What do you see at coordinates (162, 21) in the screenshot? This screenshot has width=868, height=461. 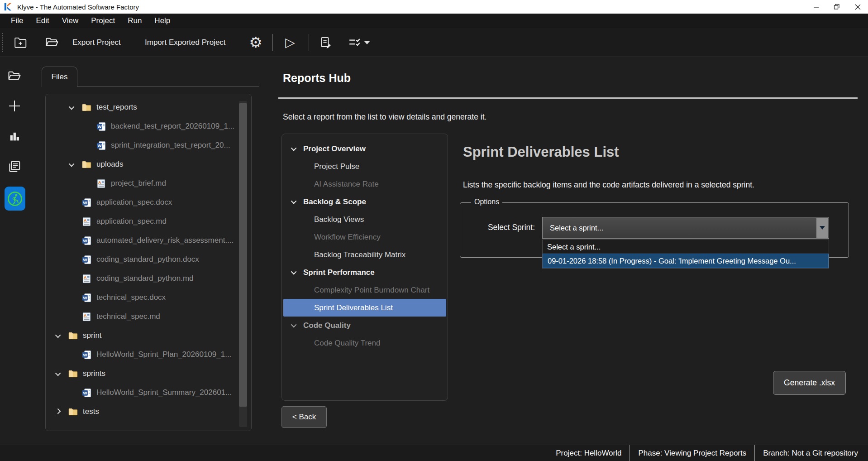 I see `menu-help: Help` at bounding box center [162, 21].